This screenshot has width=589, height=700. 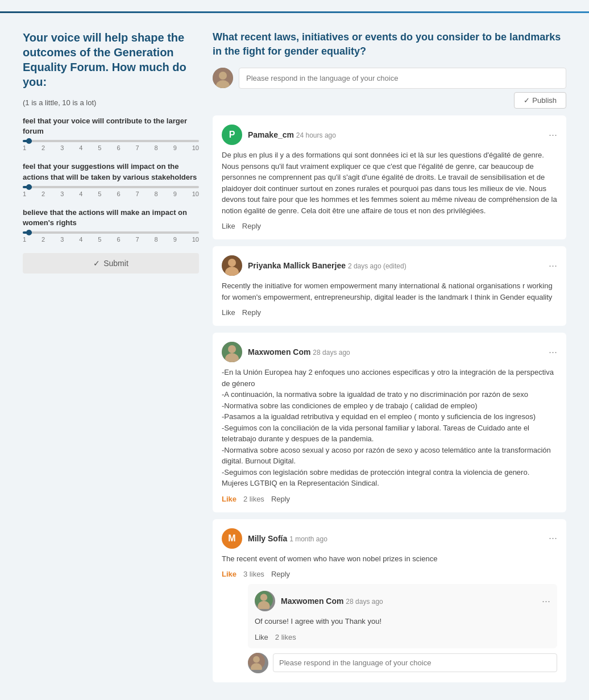 I want to click on comment-header-2: Priyanka Mallick Banerjee 2 days ago (ed…, so click(x=389, y=266).